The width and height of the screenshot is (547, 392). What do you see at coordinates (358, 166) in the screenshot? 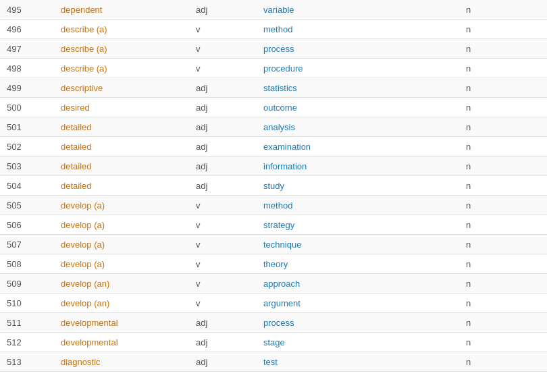
I see `row-collocate: information` at bounding box center [358, 166].